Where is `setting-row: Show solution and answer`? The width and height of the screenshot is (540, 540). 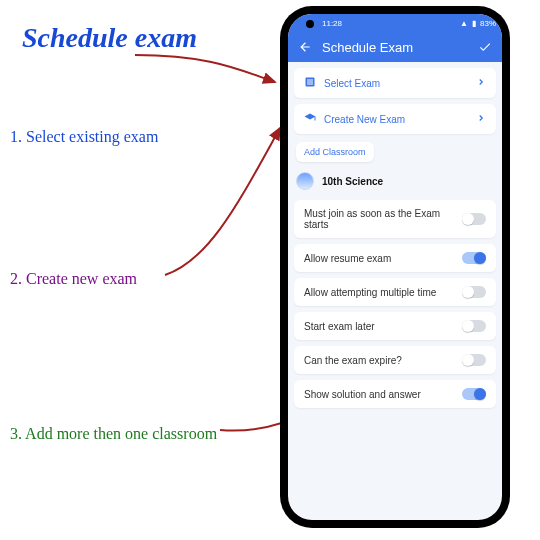 setting-row: Show solution and answer is located at coordinates (395, 394).